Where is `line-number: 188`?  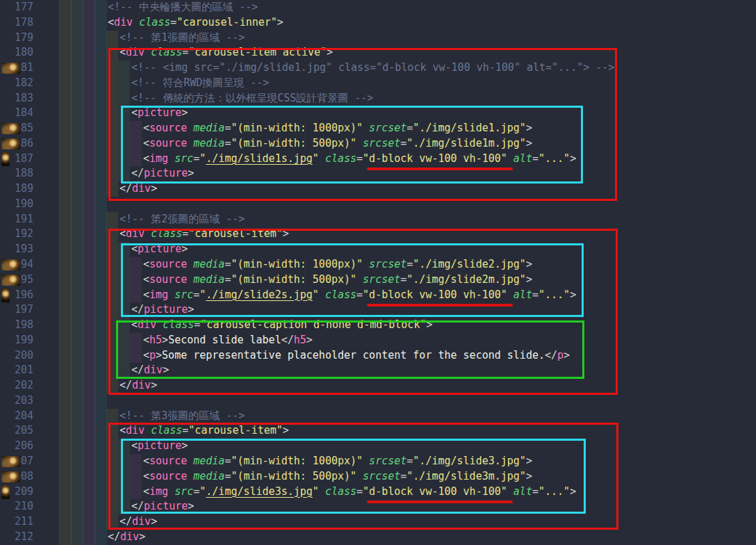 line-number: 188 is located at coordinates (17, 174).